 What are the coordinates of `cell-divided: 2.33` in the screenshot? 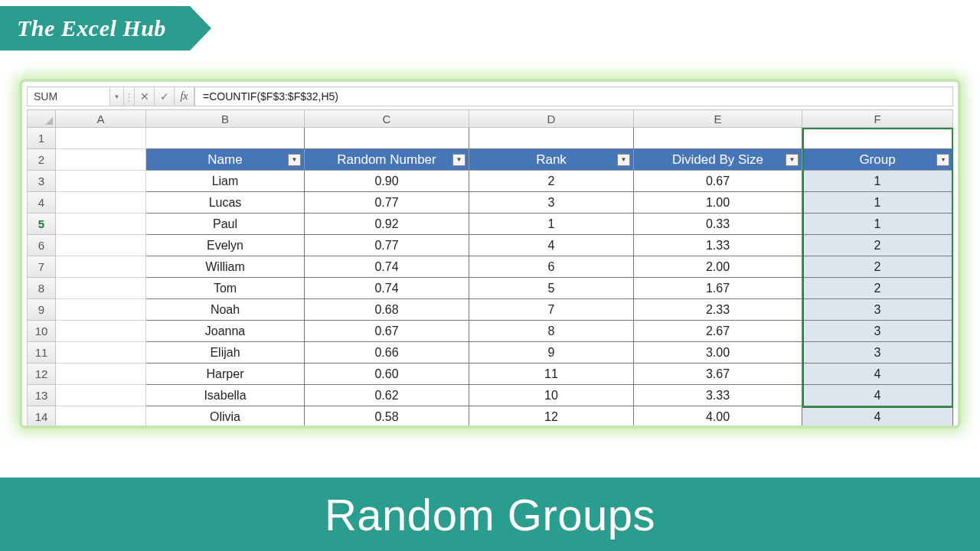 It's located at (718, 310).